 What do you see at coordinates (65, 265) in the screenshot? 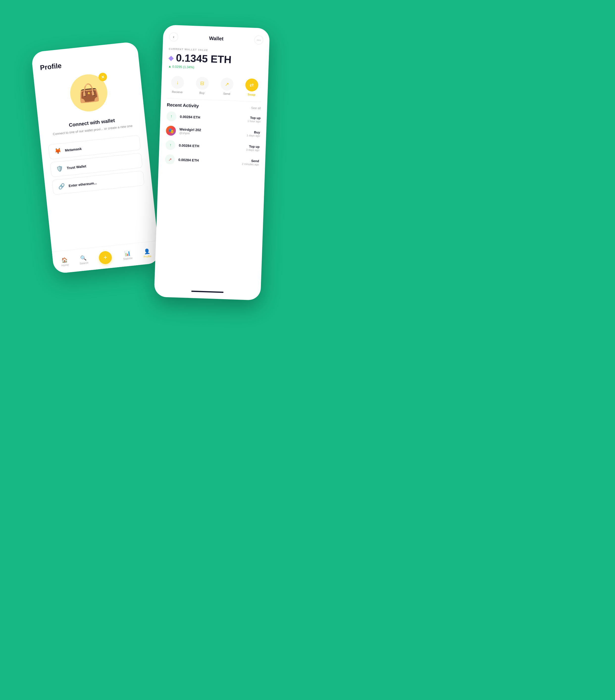
I see `nav-home-label: Home` at bounding box center [65, 265].